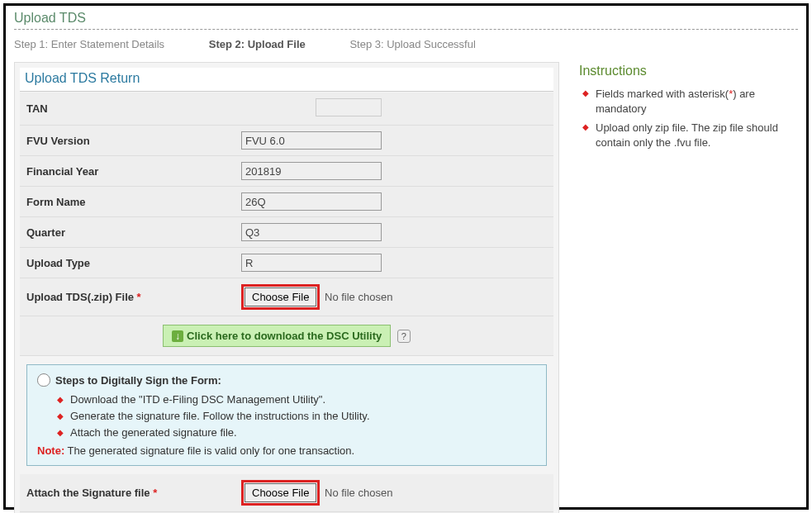 The height and width of the screenshot is (513, 812). I want to click on choose-zip-highlight: Choose File, so click(281, 297).